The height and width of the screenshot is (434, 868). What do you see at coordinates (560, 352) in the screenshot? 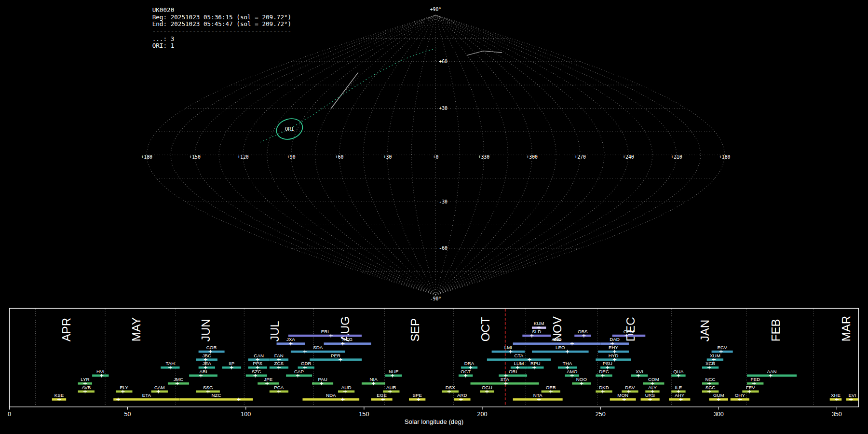
I see `shower-bar-leo` at bounding box center [560, 352].